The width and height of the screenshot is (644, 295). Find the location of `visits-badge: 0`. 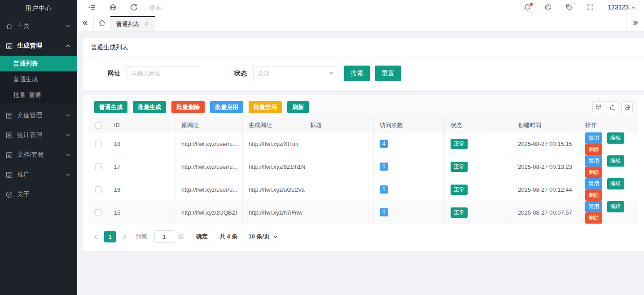

visits-badge: 0 is located at coordinates (384, 212).